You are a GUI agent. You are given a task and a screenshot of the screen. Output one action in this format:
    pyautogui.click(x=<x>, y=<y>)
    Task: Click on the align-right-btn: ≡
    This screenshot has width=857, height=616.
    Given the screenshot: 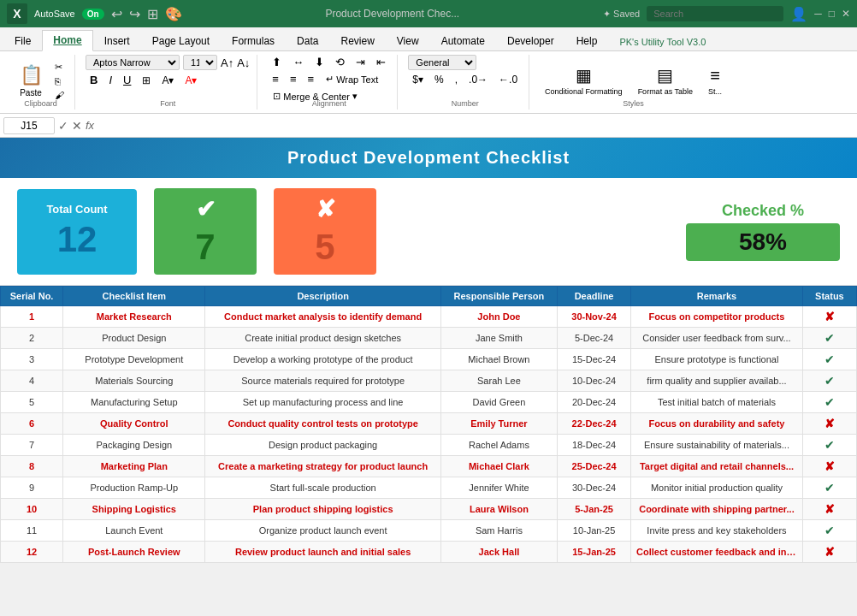 What is the action you would take?
    pyautogui.click(x=311, y=79)
    